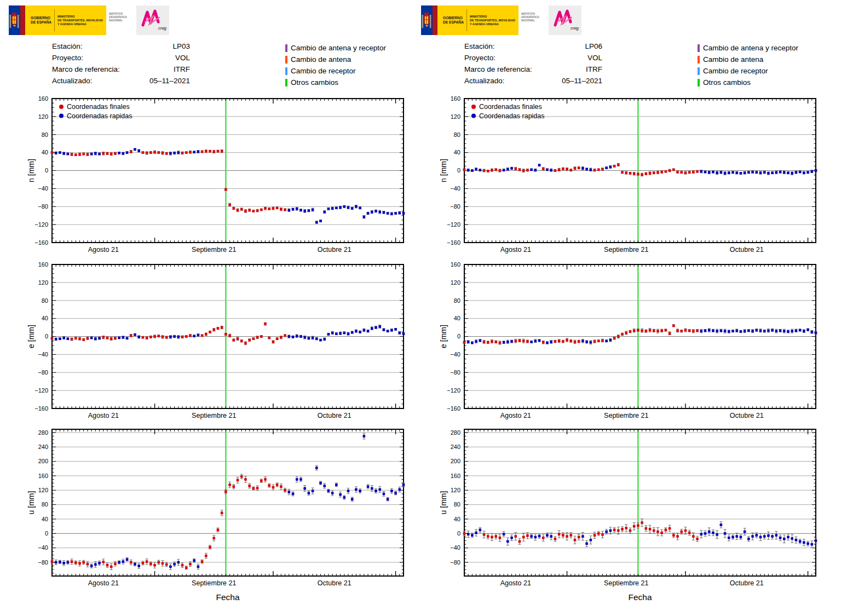 Image resolution: width=847 pixels, height=616 pixels. Describe the element at coordinates (736, 71) in the screenshot. I see `event-legend-label: Cambio de receptor` at that location.